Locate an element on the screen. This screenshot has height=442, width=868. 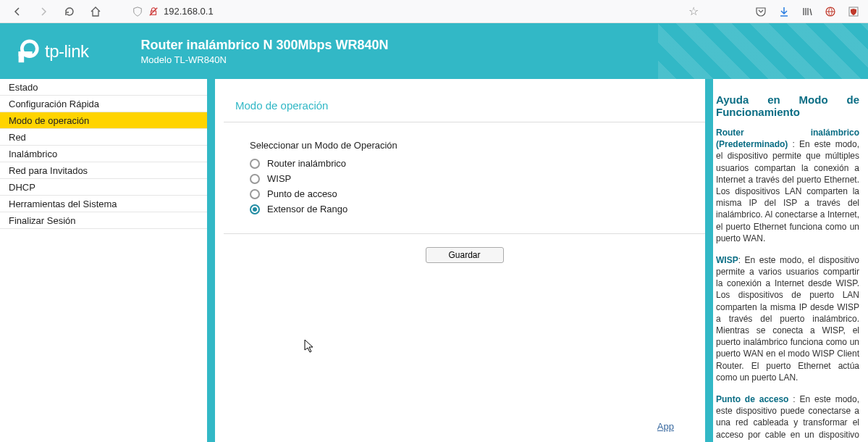
page-title: Router inalámbrico N 300Mbps WR840N is located at coordinates (265, 45).